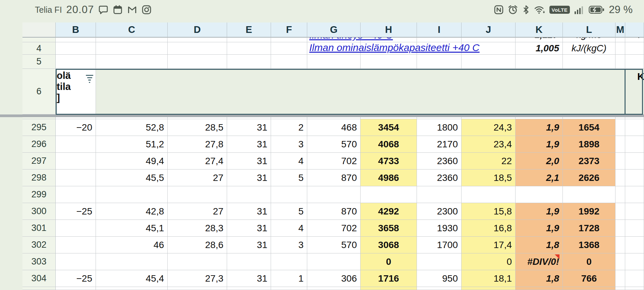  What do you see at coordinates (76, 40) in the screenshot?
I see `cell-B3` at bounding box center [76, 40].